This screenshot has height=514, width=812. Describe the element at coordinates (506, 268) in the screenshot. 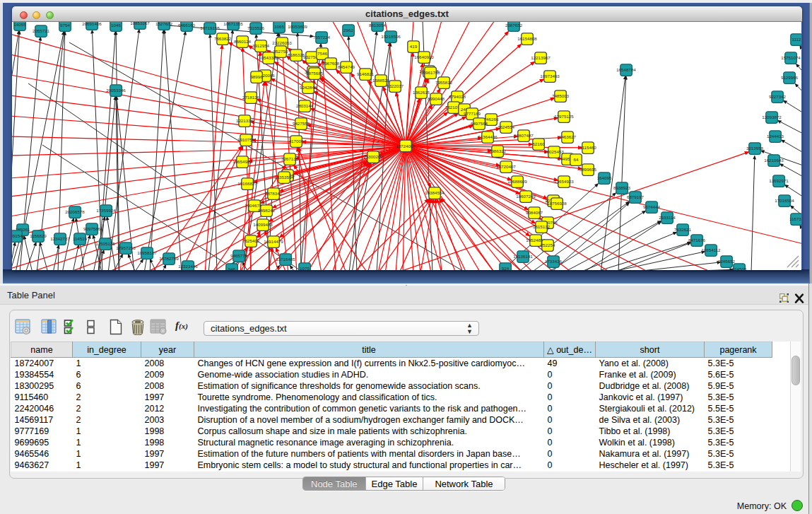

I see `svg-text: 924` at that location.